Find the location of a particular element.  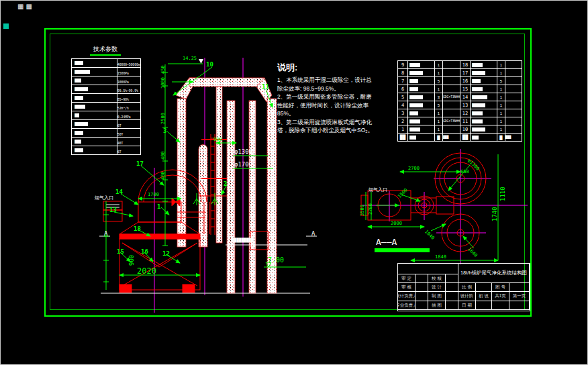

dim-1000: 1000 is located at coordinates (164, 83).